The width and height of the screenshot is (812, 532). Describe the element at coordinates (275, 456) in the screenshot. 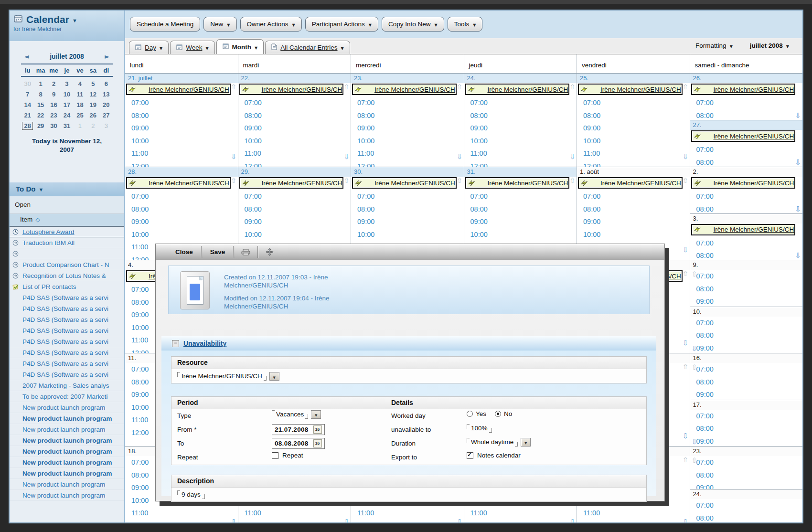

I see `repeat-checkbox` at that location.